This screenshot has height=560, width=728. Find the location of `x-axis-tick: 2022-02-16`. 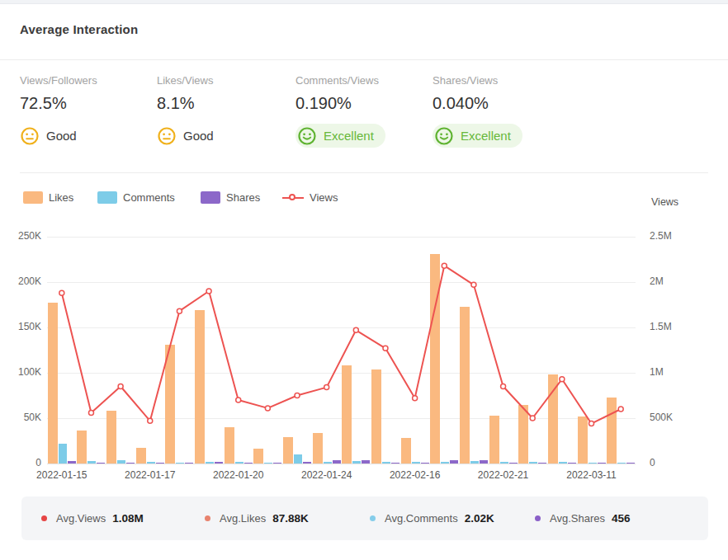

x-axis-tick: 2022-02-16 is located at coordinates (414, 475).